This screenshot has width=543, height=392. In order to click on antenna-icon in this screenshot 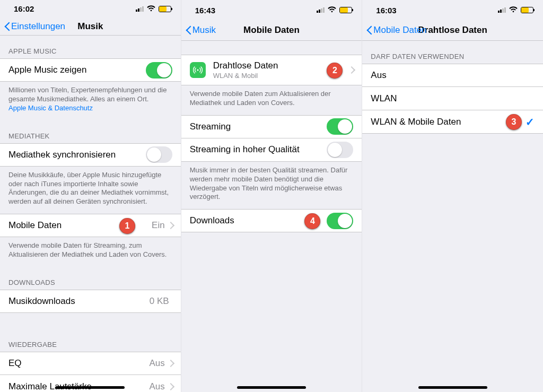, I will do `click(198, 70)`.